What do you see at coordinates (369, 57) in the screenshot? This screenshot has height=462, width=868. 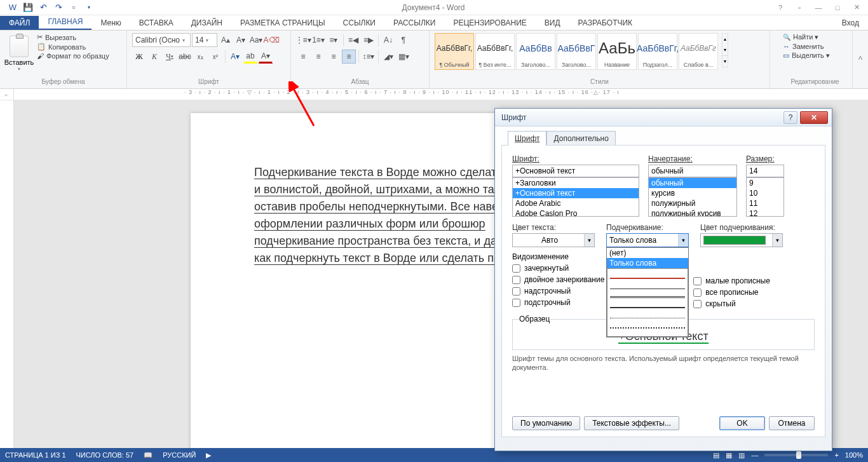 I see `line-spacing-icon: ↕≡▾` at bounding box center [369, 57].